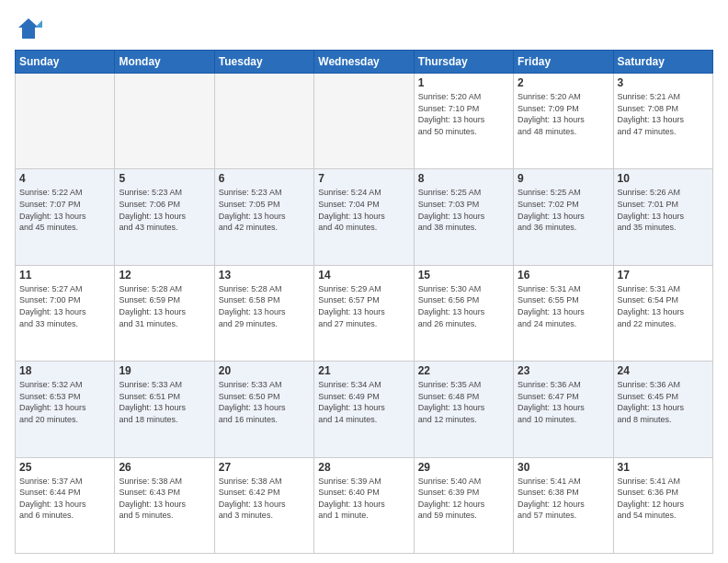 This screenshot has height=563, width=728. What do you see at coordinates (64, 210) in the screenshot?
I see `day-info: Sunrise: 5:22 AM Sunset: 7:07 PM Dayligh…` at bounding box center [64, 210].